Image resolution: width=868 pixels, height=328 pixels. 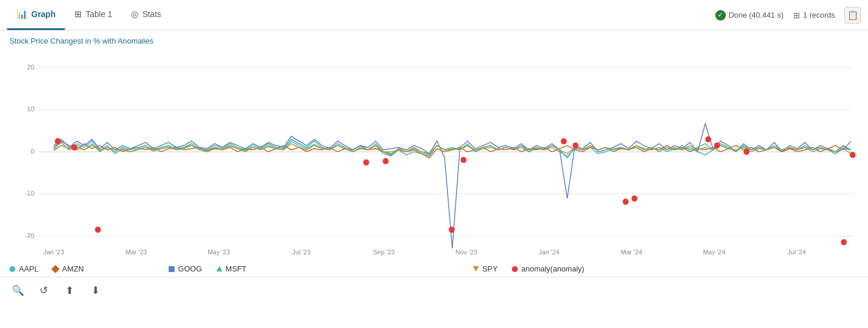 What do you see at coordinates (548, 252) in the screenshot?
I see `svg-text: Jan '24` at bounding box center [548, 252].